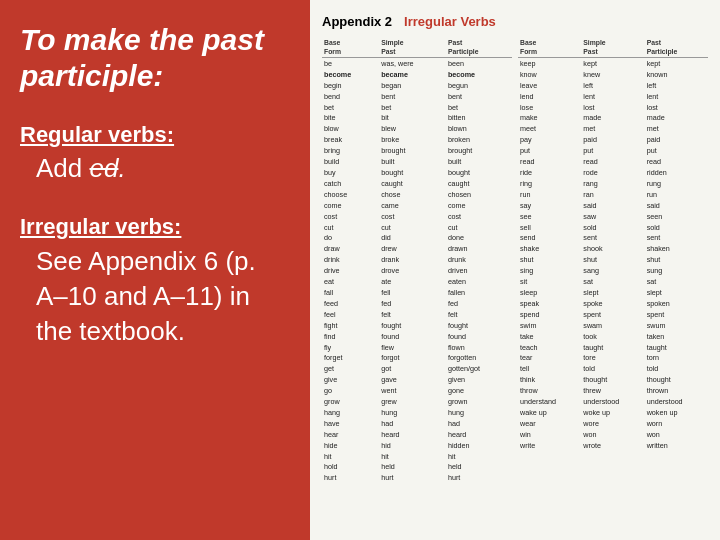  What do you see at coordinates (350, 152) in the screenshot?
I see `table-cell: bring` at bounding box center [350, 152].